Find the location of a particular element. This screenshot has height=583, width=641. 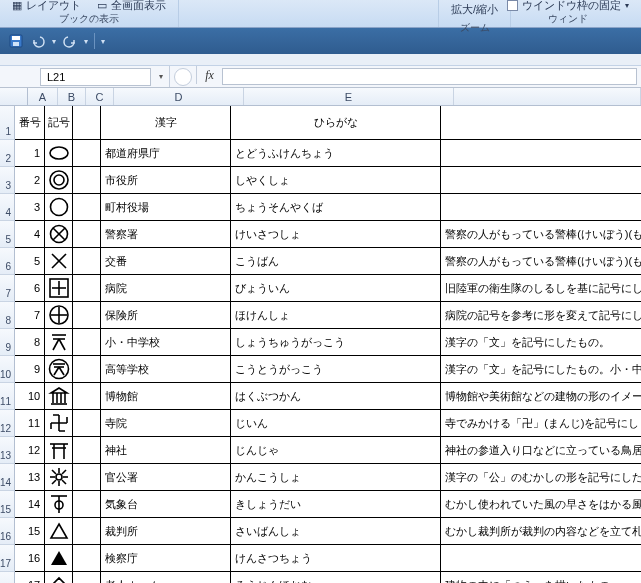

undo-button is located at coordinates (38, 41).